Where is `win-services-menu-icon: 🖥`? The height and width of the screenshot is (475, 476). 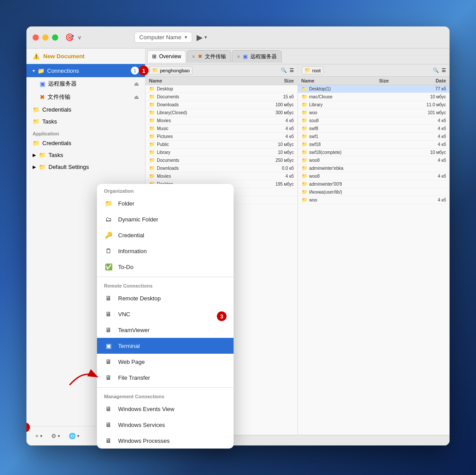
win-services-menu-icon: 🖥 is located at coordinates (108, 425).